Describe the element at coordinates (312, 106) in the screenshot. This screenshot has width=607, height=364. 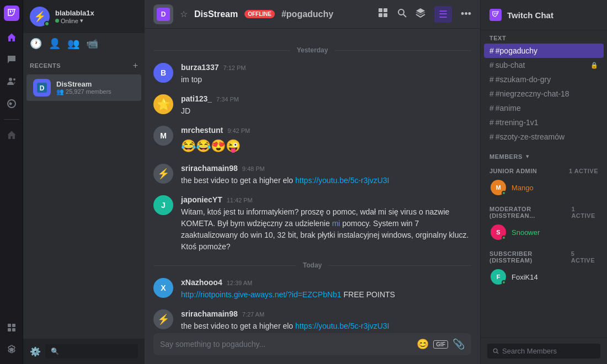
I see `message-item: ⭐ pati123_ 7:34 PM JD` at that location.